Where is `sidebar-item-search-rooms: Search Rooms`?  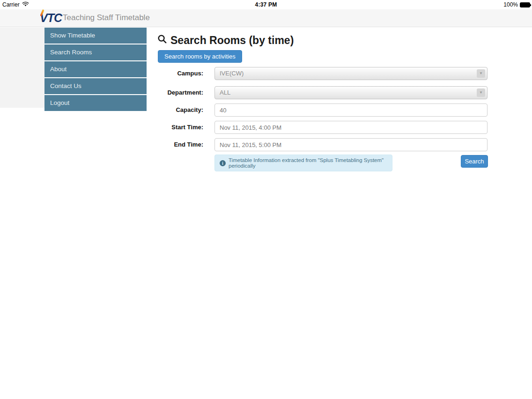
sidebar-item-search-rooms: Search Rooms is located at coordinates (96, 52).